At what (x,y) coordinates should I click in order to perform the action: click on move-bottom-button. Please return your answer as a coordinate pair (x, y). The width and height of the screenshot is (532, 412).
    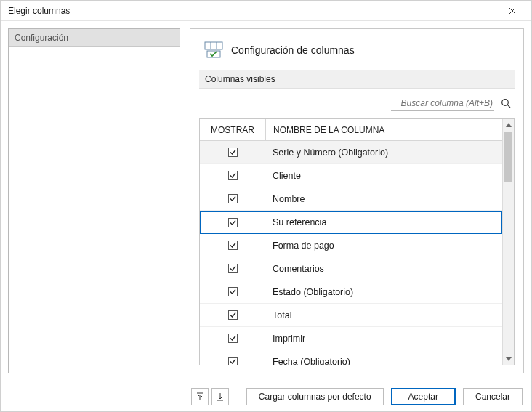
    Looking at the image, I should click on (220, 397).